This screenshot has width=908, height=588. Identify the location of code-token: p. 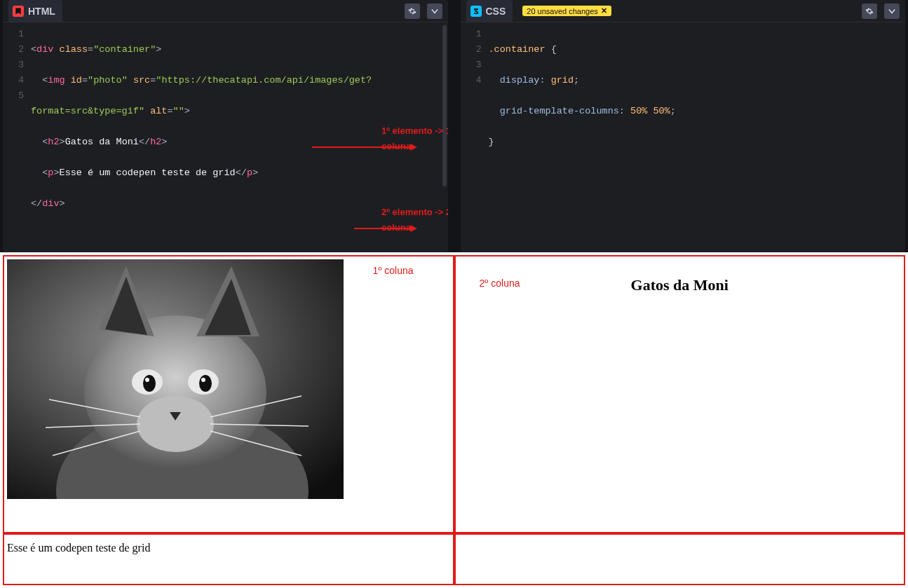
(250, 172).